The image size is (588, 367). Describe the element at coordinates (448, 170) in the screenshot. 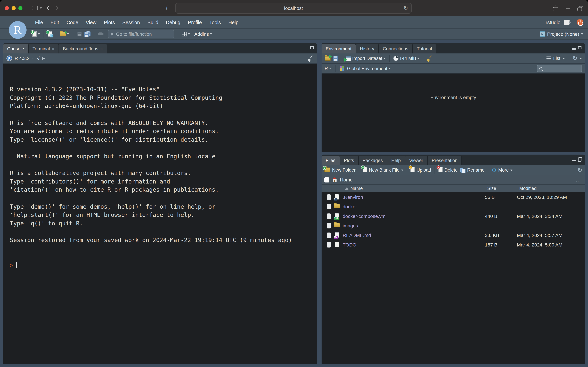

I see `delete-button: × Delete` at that location.